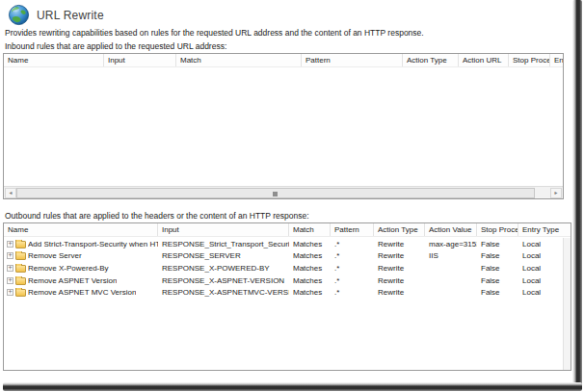  What do you see at coordinates (283, 268) in the screenshot?
I see `outbound-rows: + Add Strict-Transport-Security when HTT…` at bounding box center [283, 268].